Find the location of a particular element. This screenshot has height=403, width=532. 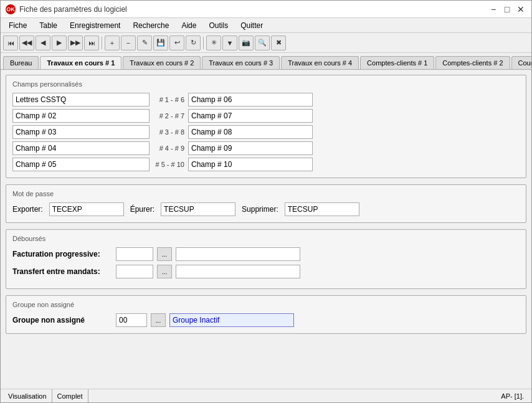

maximize-button: □ is located at coordinates (507, 9).